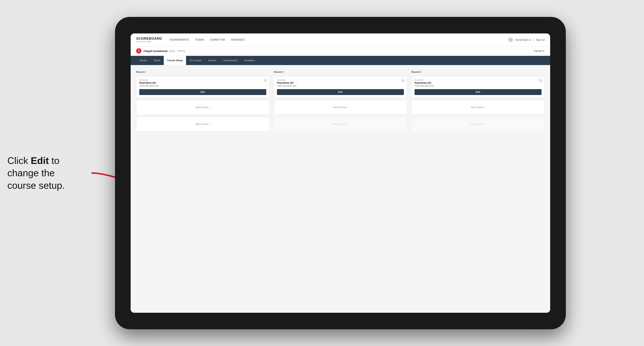  I want to click on tournament-status: Hosting, so click(181, 51).